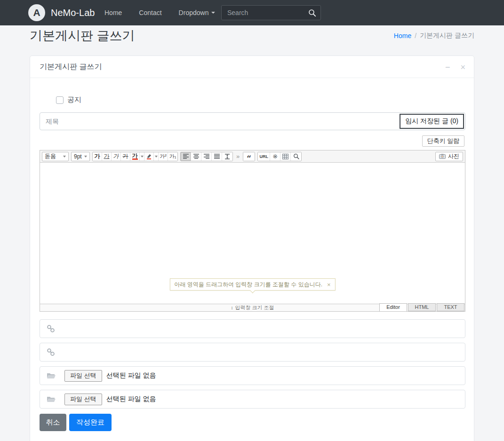  I want to click on subscript-glyph: 가₁, so click(173, 156).